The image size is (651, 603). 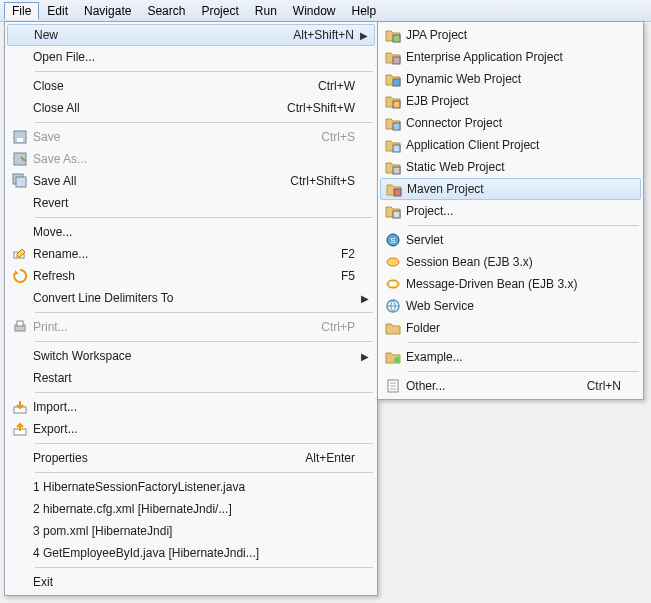 I want to click on proj-maven-icon, so click(x=394, y=189).